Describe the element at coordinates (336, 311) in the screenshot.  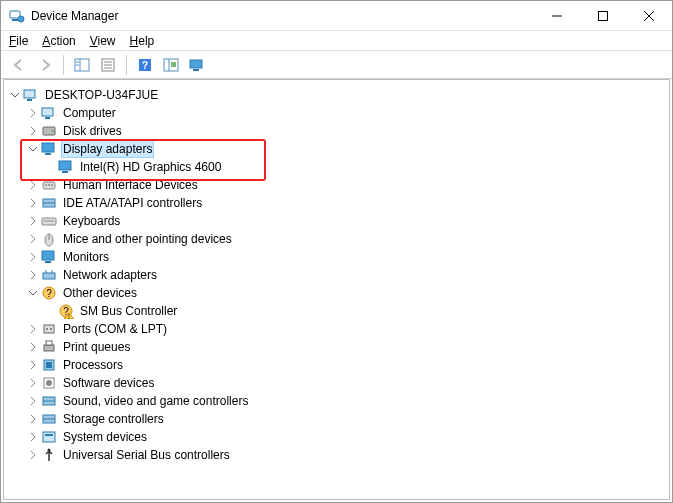
I see `tree-child-item: ?!SM Bus Controller` at that location.